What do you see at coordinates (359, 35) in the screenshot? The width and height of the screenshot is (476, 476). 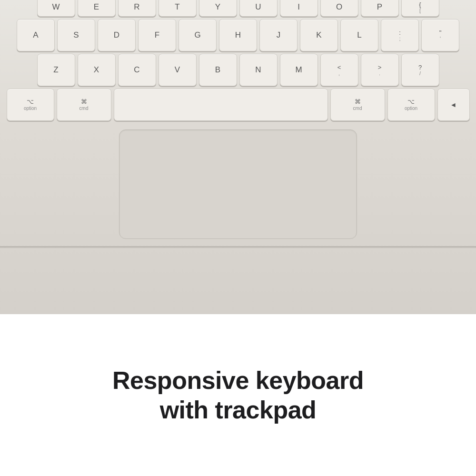 I see `key-L: L` at bounding box center [359, 35].